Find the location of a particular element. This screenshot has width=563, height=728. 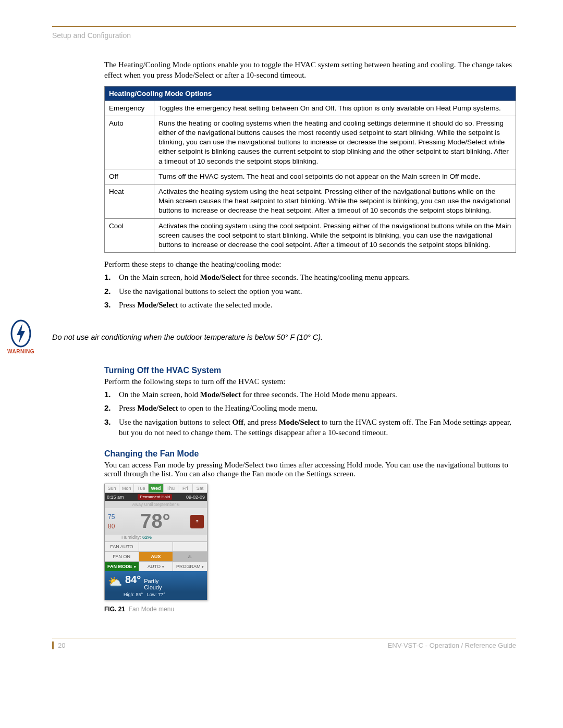

header-section: Setup and Configuration is located at coordinates (284, 35).